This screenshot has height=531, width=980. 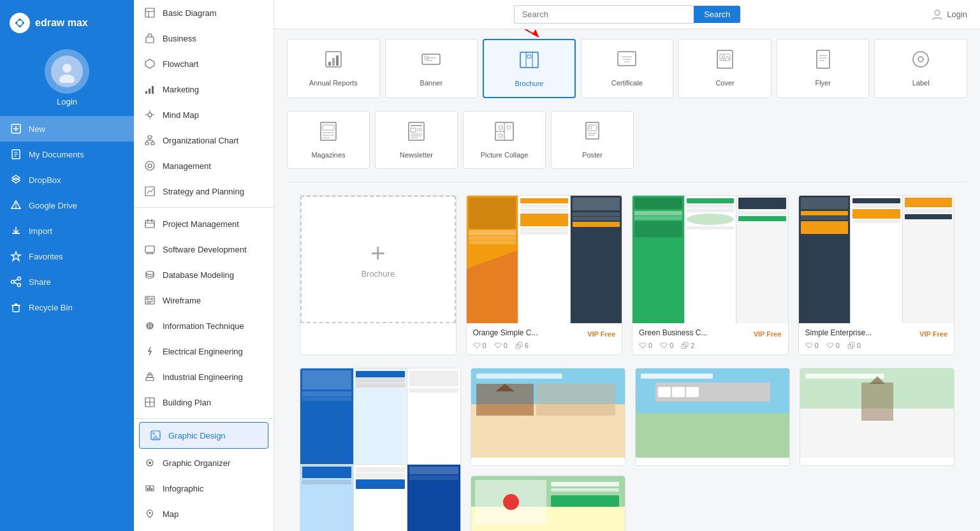 What do you see at coordinates (710, 275) in the screenshot?
I see `template-card-green: Green Business C... VIP Free 0 0` at bounding box center [710, 275].